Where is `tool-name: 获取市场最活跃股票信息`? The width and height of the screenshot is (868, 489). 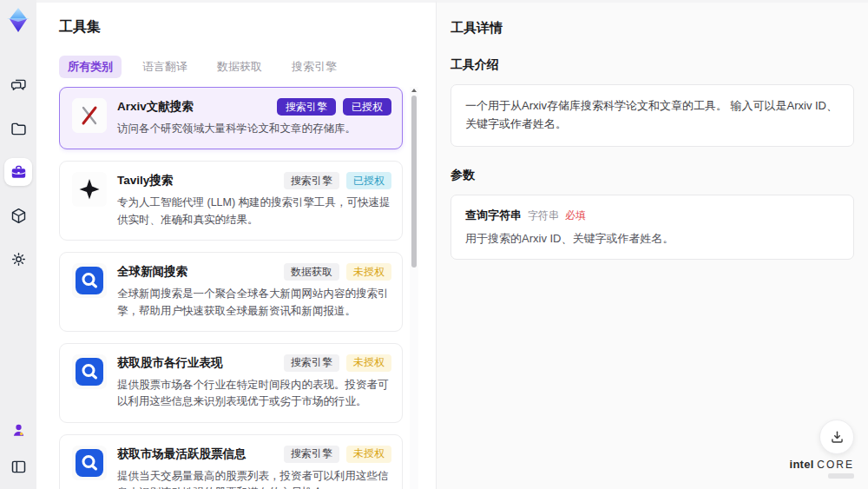 tool-name: 获取市场最活跃股票信息 is located at coordinates (182, 453).